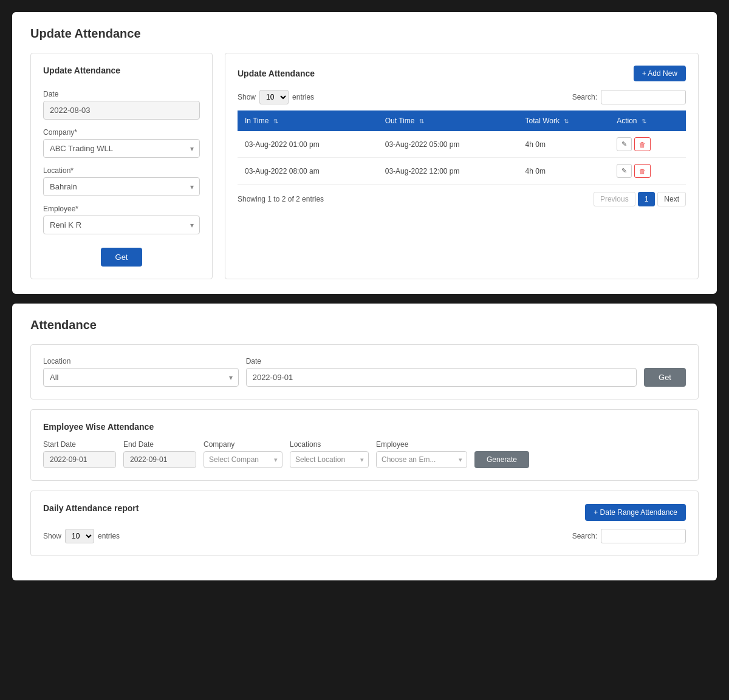  Describe the element at coordinates (80, 460) in the screenshot. I see `start-date-input` at that location.